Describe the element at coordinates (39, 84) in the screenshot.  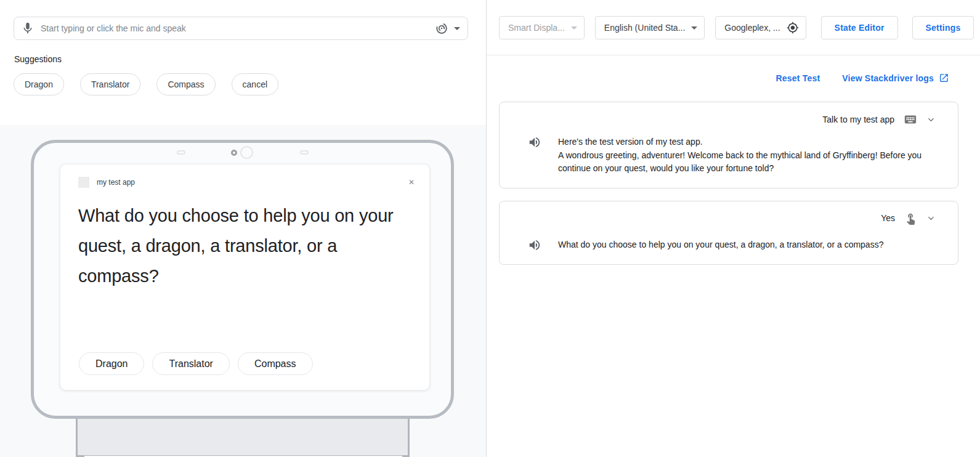
I see `suggestion-chip-dragon: Dragon` at that location.